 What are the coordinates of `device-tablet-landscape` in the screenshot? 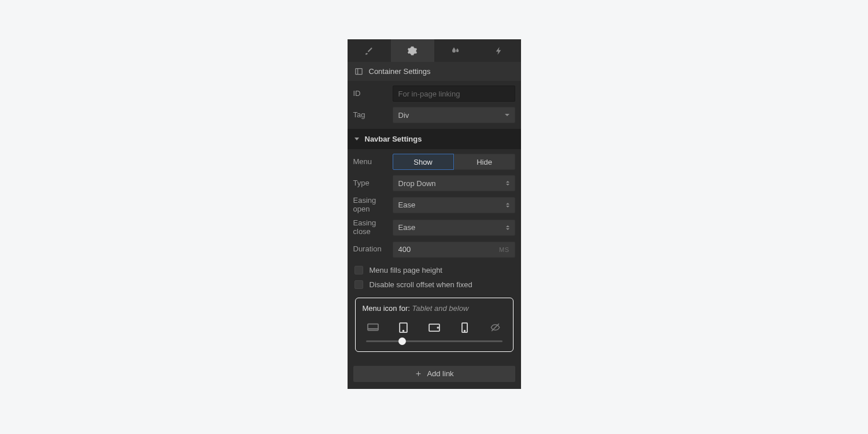 It's located at (434, 328).